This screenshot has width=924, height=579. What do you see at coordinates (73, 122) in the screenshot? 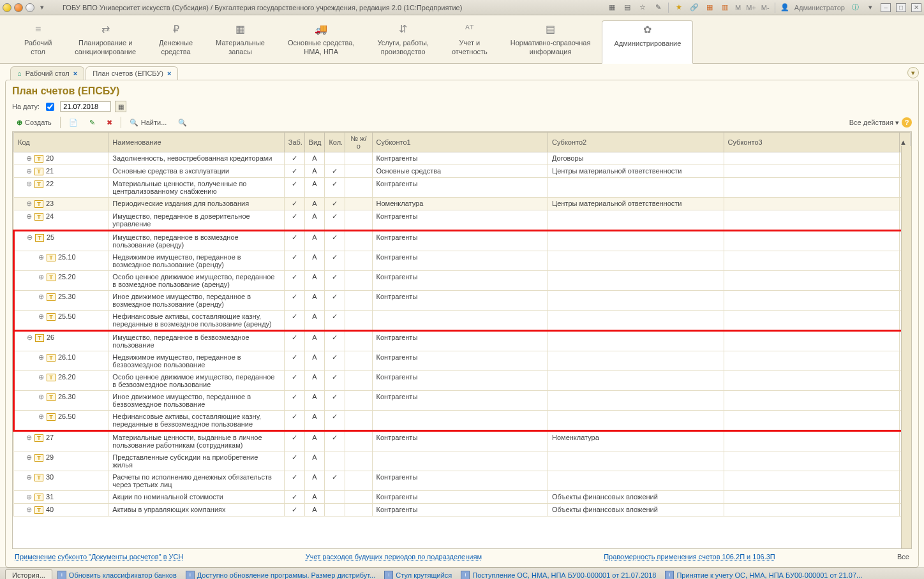
I see `copy-button: 📄` at bounding box center [73, 122].